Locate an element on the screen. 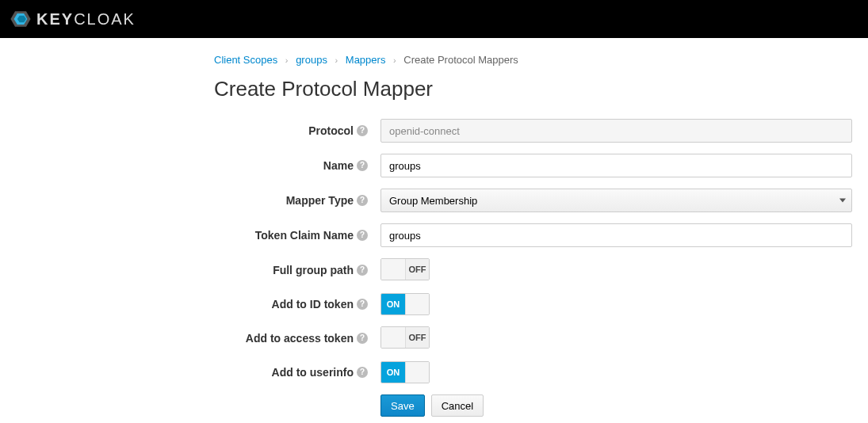 The width and height of the screenshot is (868, 423). mapper-type-select: Group Membership is located at coordinates (617, 200).